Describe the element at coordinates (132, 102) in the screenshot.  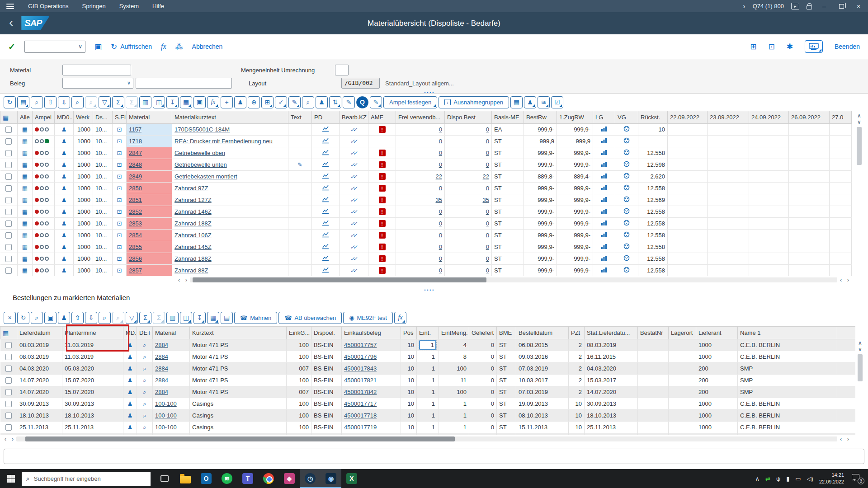
I see `subtotal-icon: Σ` at that location.